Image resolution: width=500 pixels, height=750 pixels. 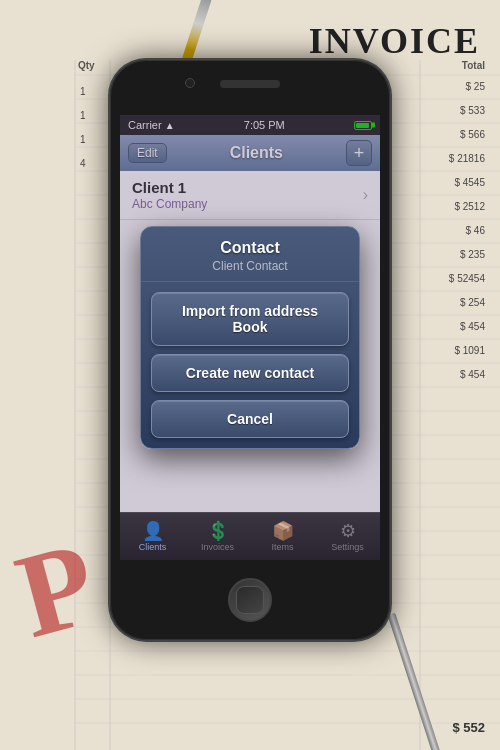 What do you see at coordinates (86, 66) in the screenshot?
I see `qty-label: Qty` at bounding box center [86, 66].